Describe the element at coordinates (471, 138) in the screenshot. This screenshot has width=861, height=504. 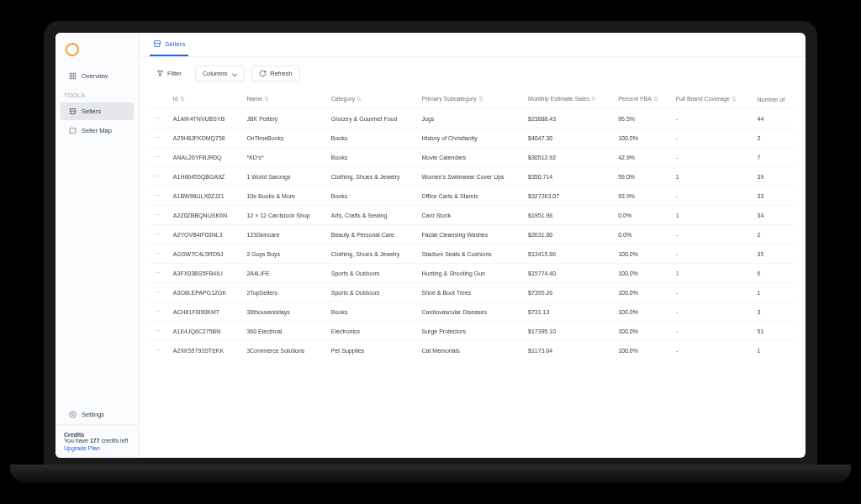
I see `cell-subcategory: History of Christianity` at that location.